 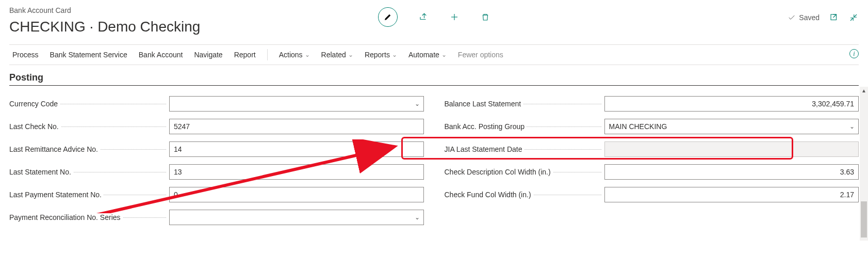 What do you see at coordinates (89, 104) in the screenshot?
I see `label-currency-code: Currency Code` at bounding box center [89, 104].